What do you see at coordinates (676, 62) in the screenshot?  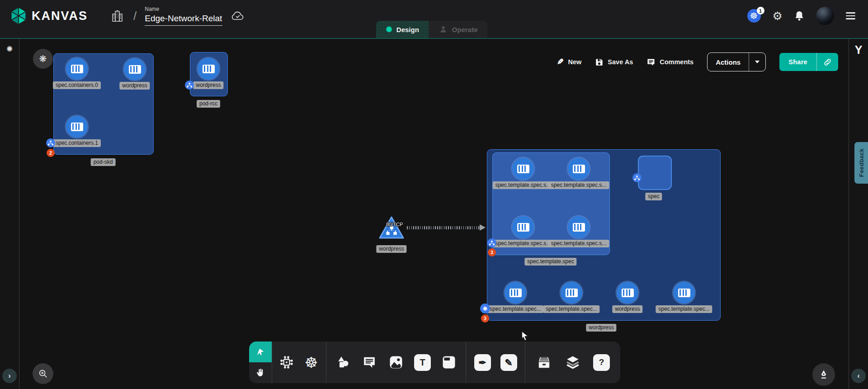 I see `comments-label: Comments` at bounding box center [676, 62].